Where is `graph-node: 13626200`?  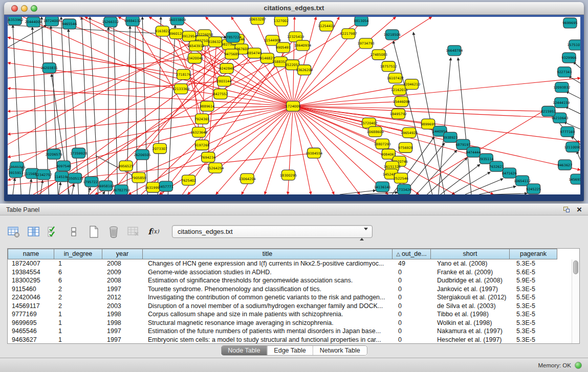
graph-node: 13626200 is located at coordinates (304, 70).